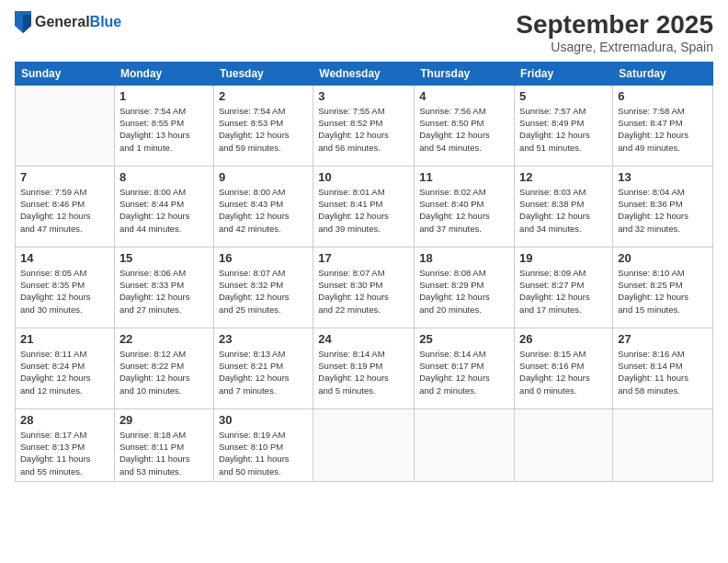  I want to click on day-number: 1, so click(164, 96).